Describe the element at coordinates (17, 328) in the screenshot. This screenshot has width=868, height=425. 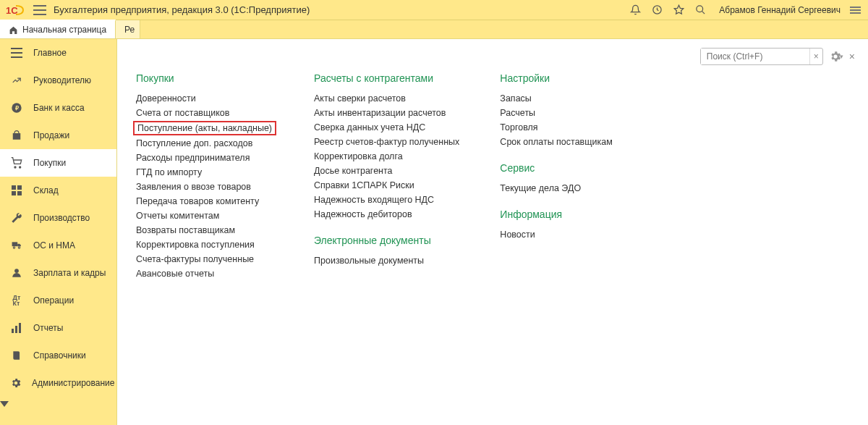
I see `bars-icon` at that location.